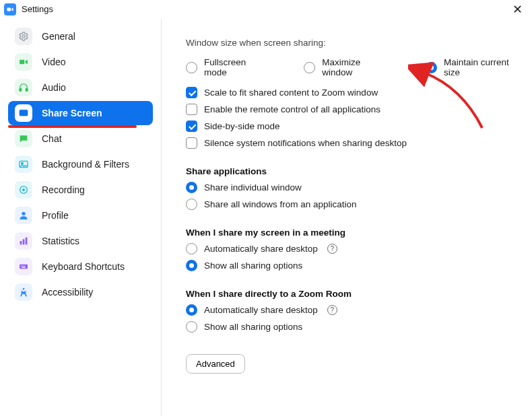  I want to click on keyboard-icon, so click(24, 267).